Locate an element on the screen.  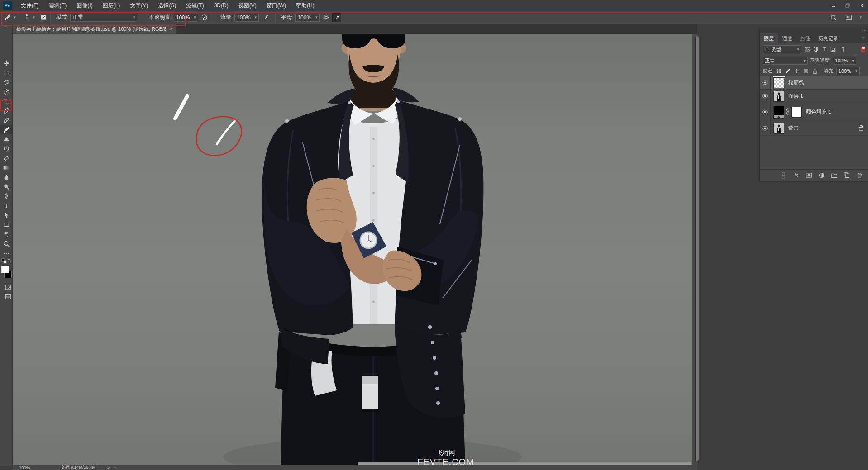
swap-colors-icon is located at coordinates (6, 261).